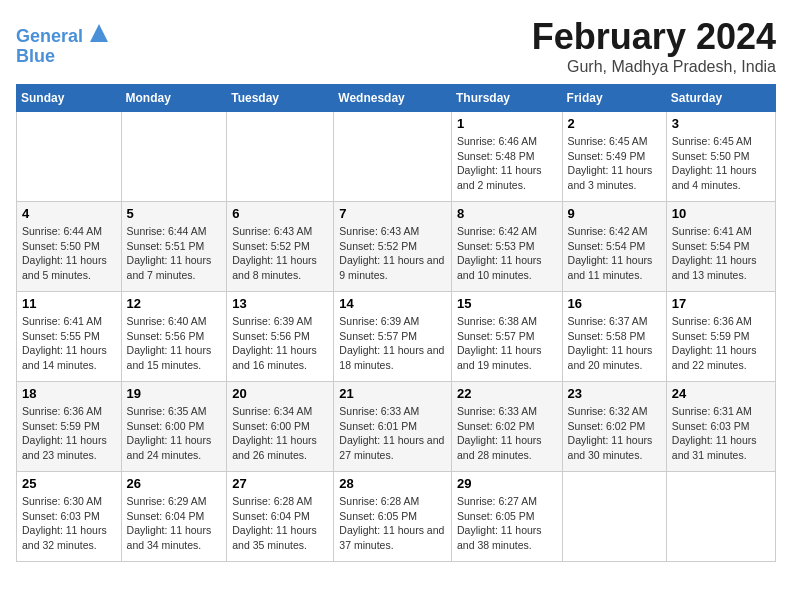 Image resolution: width=792 pixels, height=612 pixels. Describe the element at coordinates (721, 164) in the screenshot. I see `cell-info: Sunrise: 6:45 AMSunset: 5:50 PMDaylight:…` at that location.